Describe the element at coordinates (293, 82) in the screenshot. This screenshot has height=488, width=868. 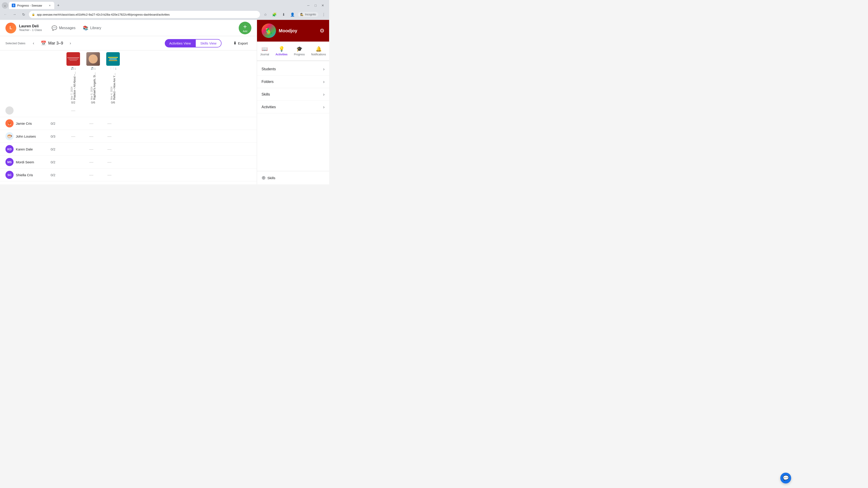
I see `filter-folders: Folders ›` at that location.